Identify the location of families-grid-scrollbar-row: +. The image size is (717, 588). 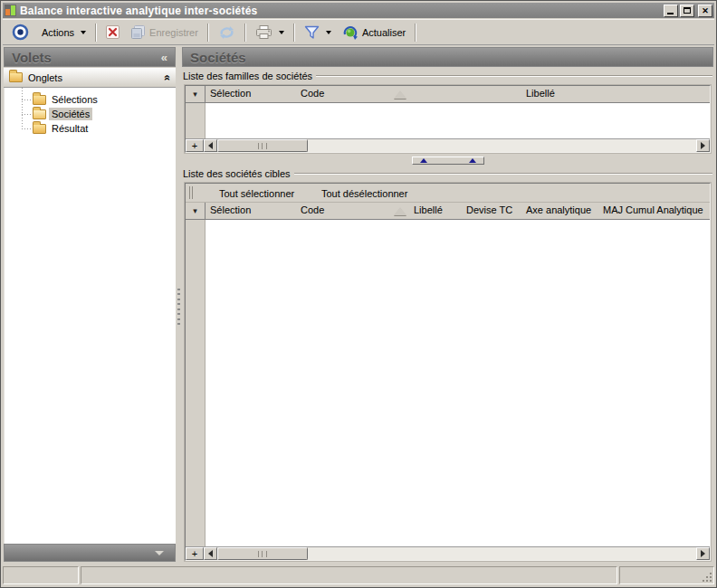
(447, 145).